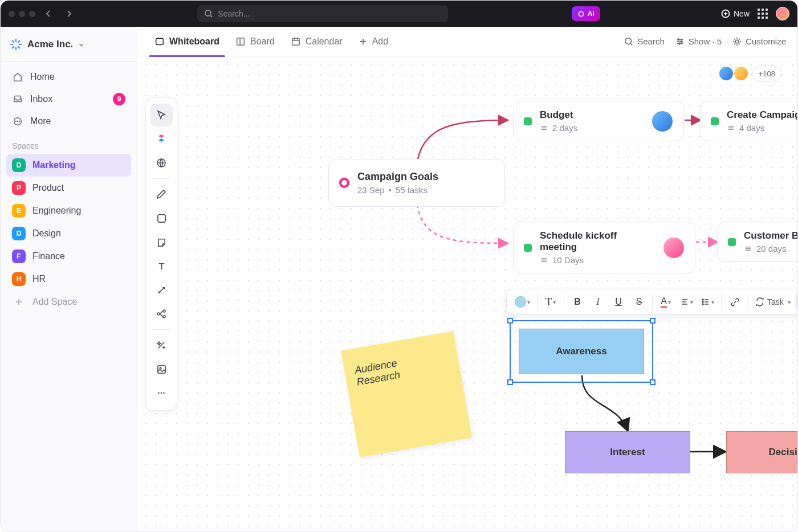 This screenshot has height=532, width=798. Describe the element at coordinates (161, 290) in the screenshot. I see `tool-connector` at that location.